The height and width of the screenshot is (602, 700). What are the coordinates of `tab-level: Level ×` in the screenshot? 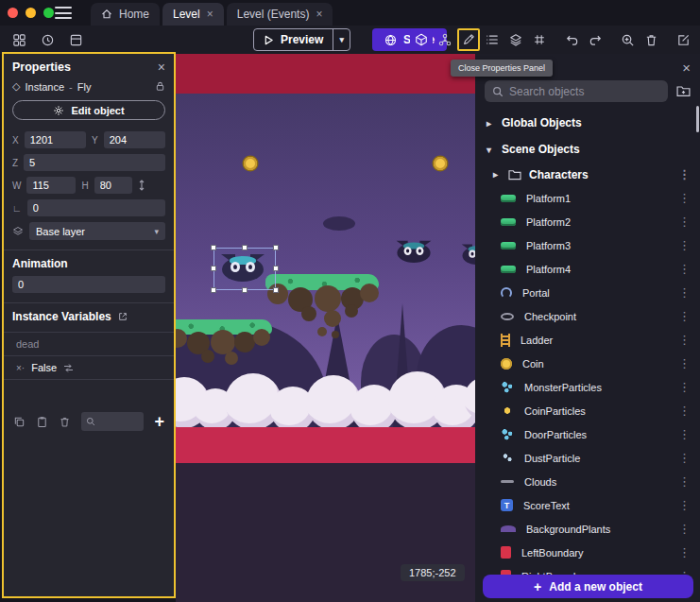 It's located at (193, 14).